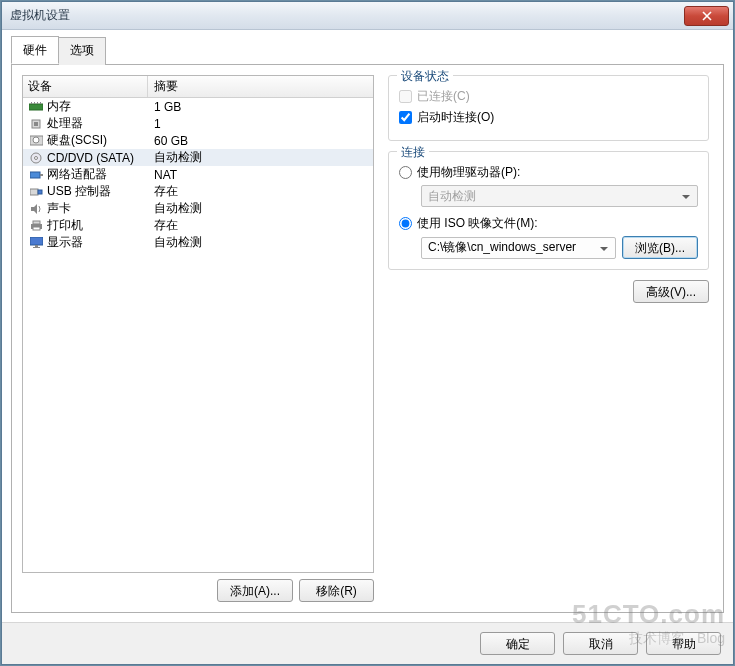 The height and width of the screenshot is (666, 735). What do you see at coordinates (36, 141) in the screenshot?
I see `hdd-icon` at bounding box center [36, 141].